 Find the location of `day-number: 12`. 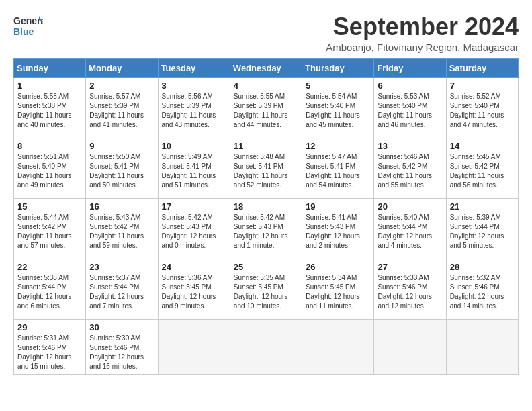

day-number: 12 is located at coordinates (338, 146).